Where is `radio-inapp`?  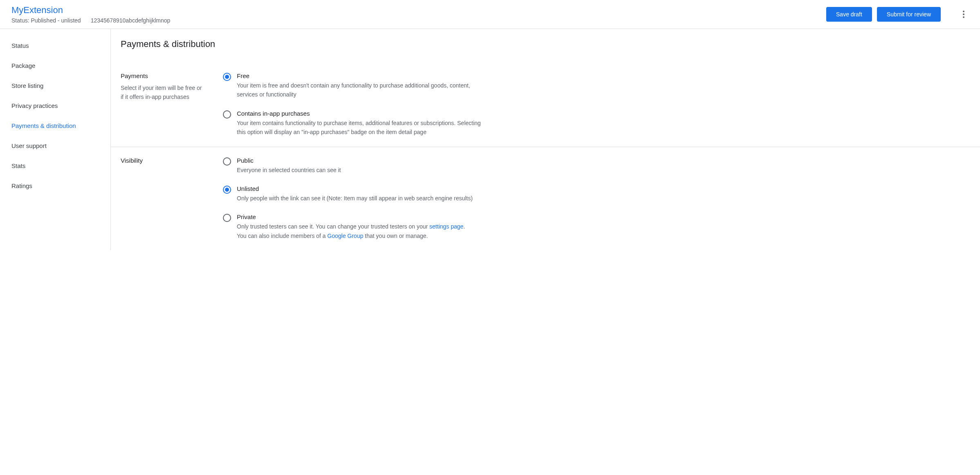
radio-inapp is located at coordinates (227, 114).